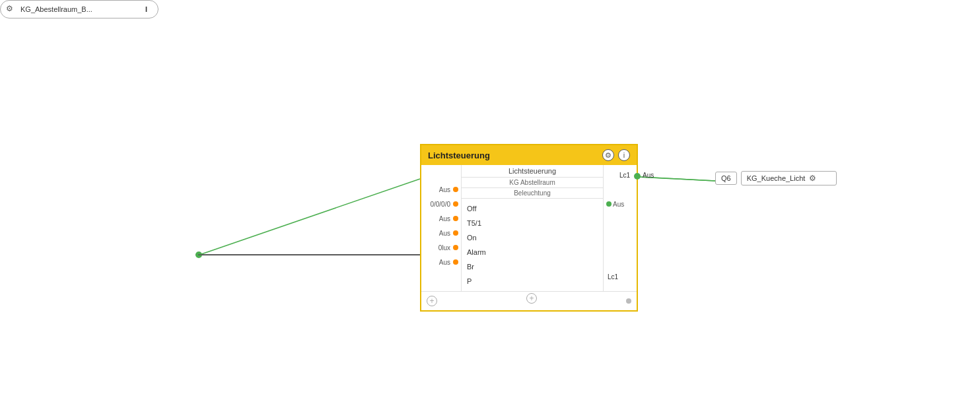  I want to click on input-port-t51, so click(456, 204).